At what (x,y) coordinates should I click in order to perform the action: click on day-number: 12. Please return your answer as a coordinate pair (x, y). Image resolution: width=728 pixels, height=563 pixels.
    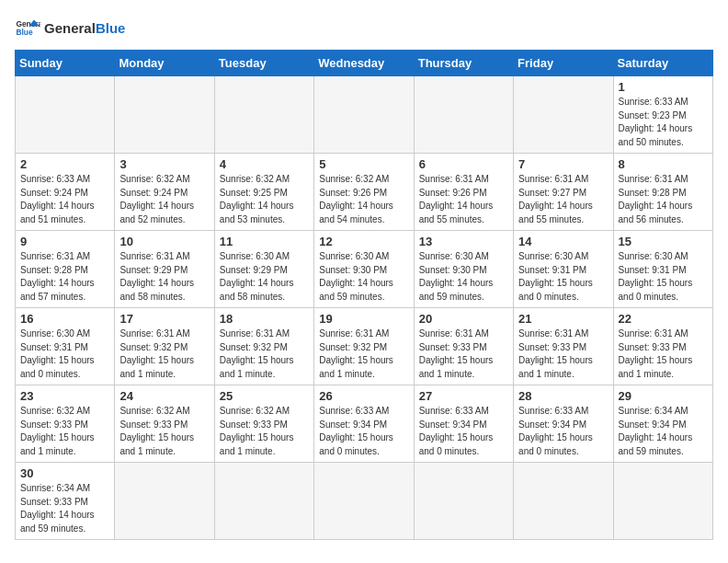
    Looking at the image, I should click on (364, 241).